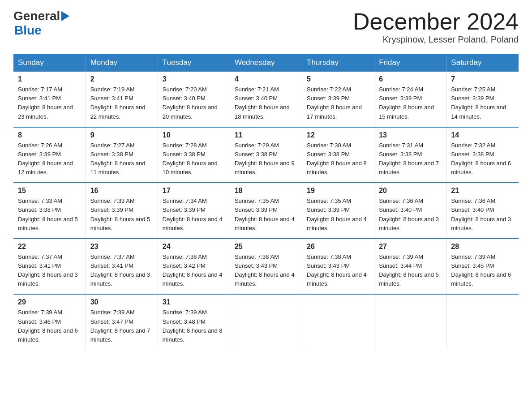  What do you see at coordinates (410, 155) in the screenshot?
I see `table-row: 13Sunrise: 7:31 AM Sunset: 3:38 PM Dayli…` at bounding box center [410, 155].